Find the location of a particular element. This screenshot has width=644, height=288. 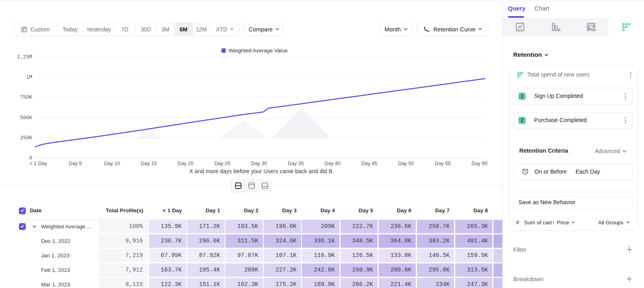

svg-text: Day 15 is located at coordinates (149, 164).